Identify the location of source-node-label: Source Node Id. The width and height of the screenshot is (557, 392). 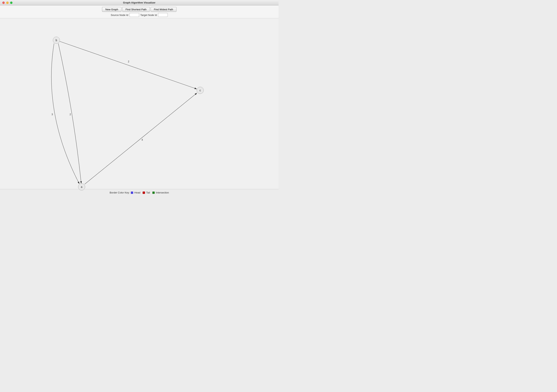
(120, 15).